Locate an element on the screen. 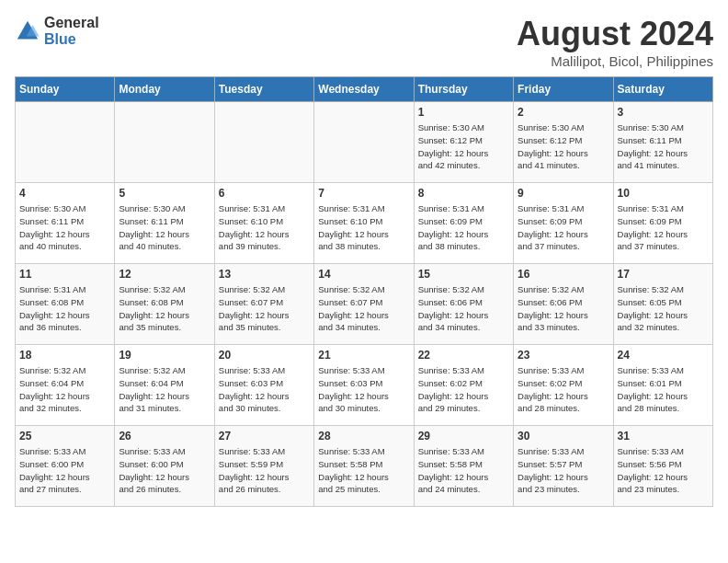  calendar-cell: 25Sunrise: 5:33 AMSunset: 6:00 PMDayligh… is located at coordinates (65, 466).